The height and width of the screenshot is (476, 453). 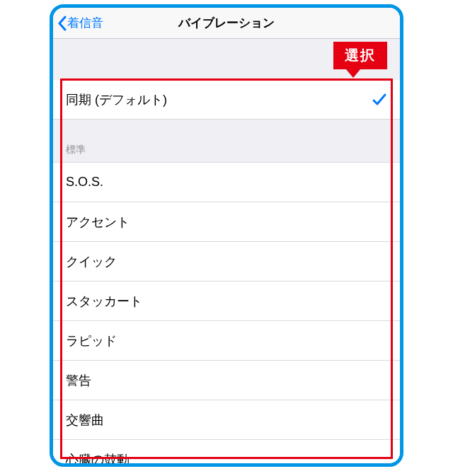 What do you see at coordinates (226, 341) in the screenshot?
I see `vibration-option: ラピッド` at bounding box center [226, 341].